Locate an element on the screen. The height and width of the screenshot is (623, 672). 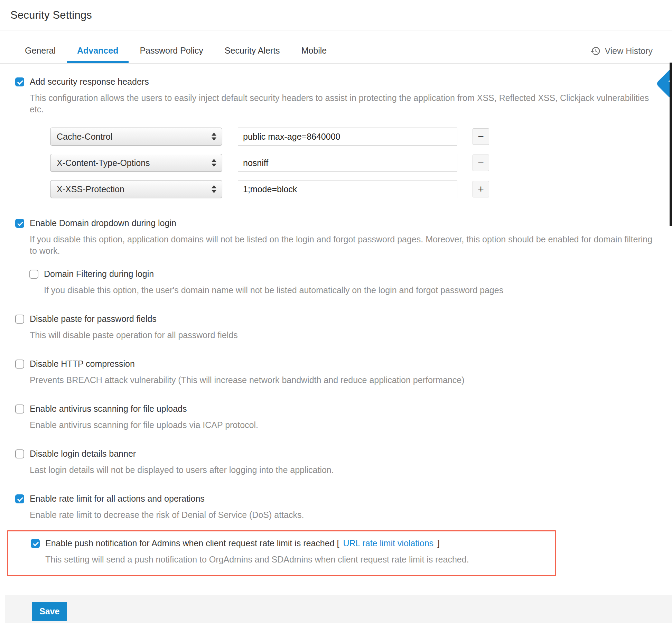
url-rate-limit-violations-link: URL rate limit violations is located at coordinates (388, 543).